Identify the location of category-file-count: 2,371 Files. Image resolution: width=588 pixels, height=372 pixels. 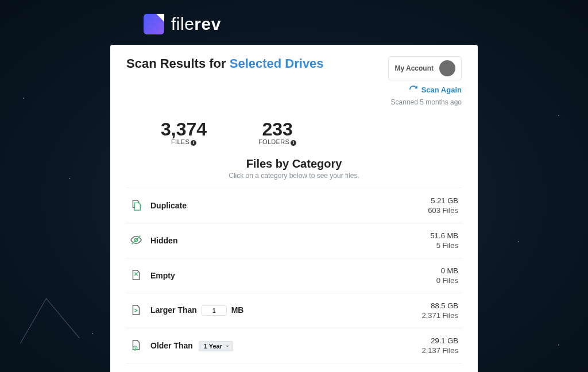
(440, 316).